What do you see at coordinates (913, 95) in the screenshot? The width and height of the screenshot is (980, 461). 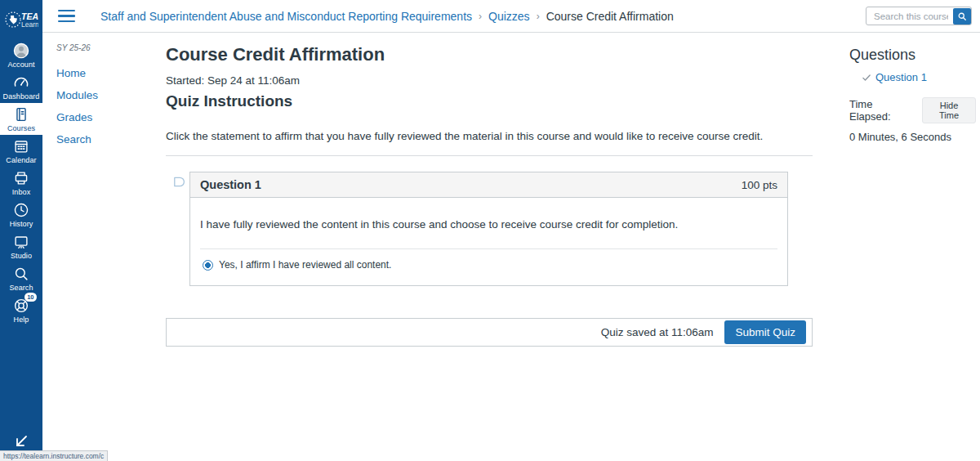 I see `questions-panel: Questions Question 1 Time Elapsed: Hide …` at bounding box center [913, 95].